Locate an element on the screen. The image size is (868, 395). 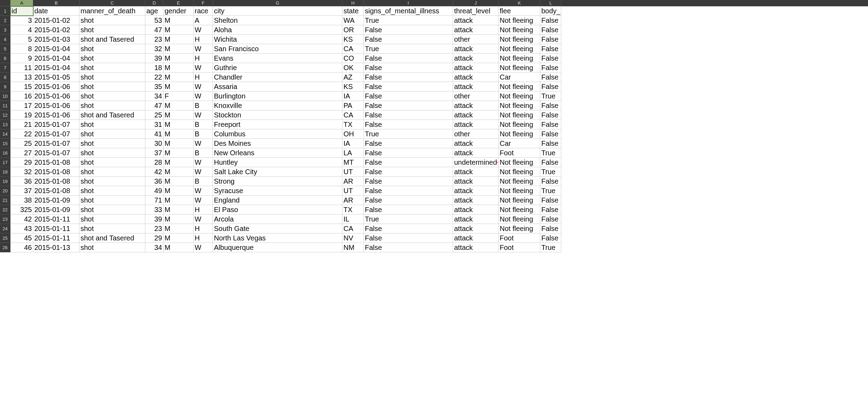
row-header-14: 14 is located at coordinates (5, 134).